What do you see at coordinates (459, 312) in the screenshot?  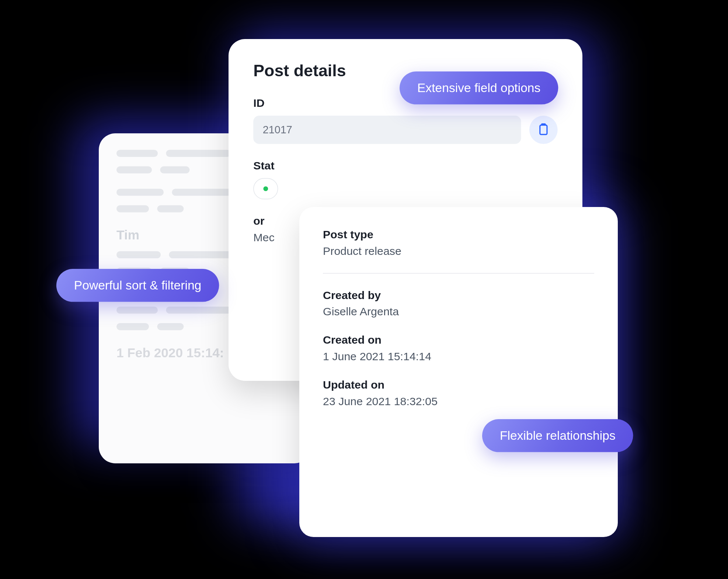 I see `created-by-value: Giselle Argenta` at bounding box center [459, 312].